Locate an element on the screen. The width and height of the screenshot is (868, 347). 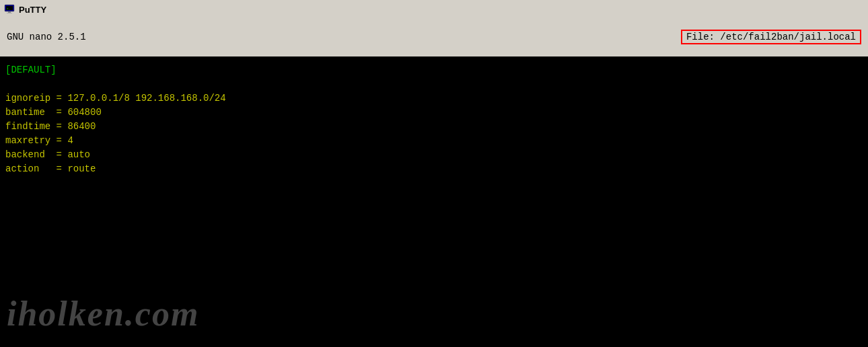
nano-header-row1: GNU nano 2.5.1 File: /etc/fail2ban/jail.… is located at coordinates (434, 36).